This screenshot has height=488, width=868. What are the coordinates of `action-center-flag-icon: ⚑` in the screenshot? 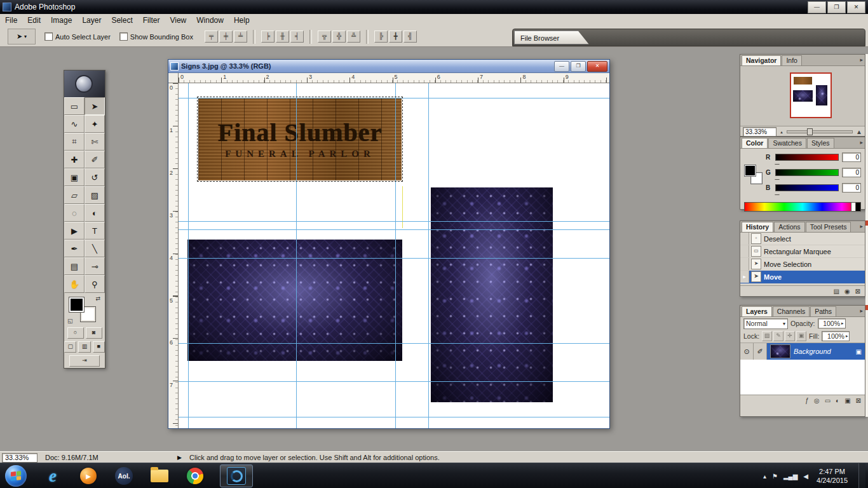 It's located at (775, 477).